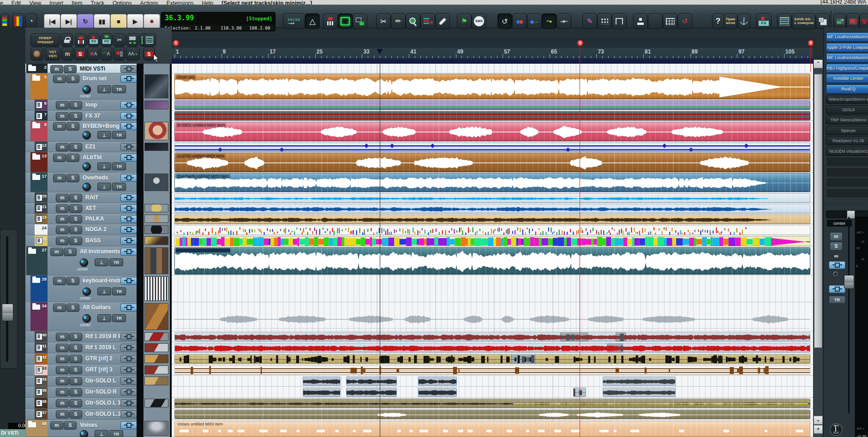 This screenshot has width=868, height=437. I want to click on gtr-rif-2-item, so click(492, 359).